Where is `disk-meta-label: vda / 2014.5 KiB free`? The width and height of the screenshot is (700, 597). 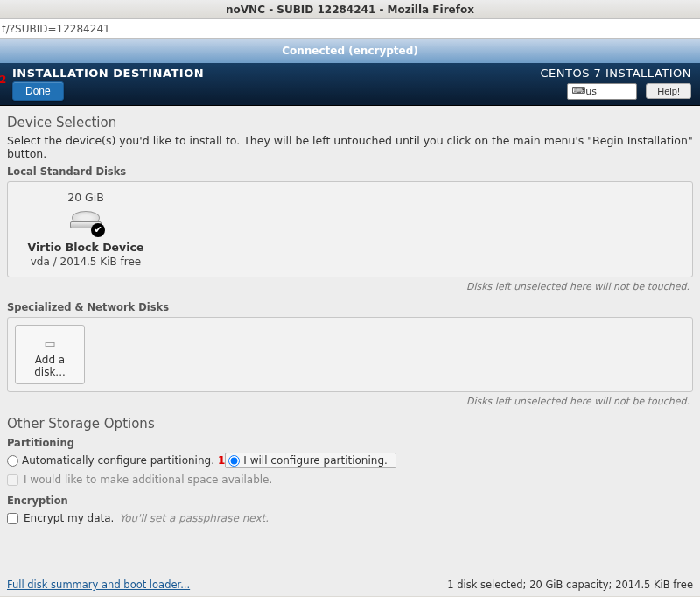
disk-meta-label: vda / 2014.5 KiB free is located at coordinates (86, 262).